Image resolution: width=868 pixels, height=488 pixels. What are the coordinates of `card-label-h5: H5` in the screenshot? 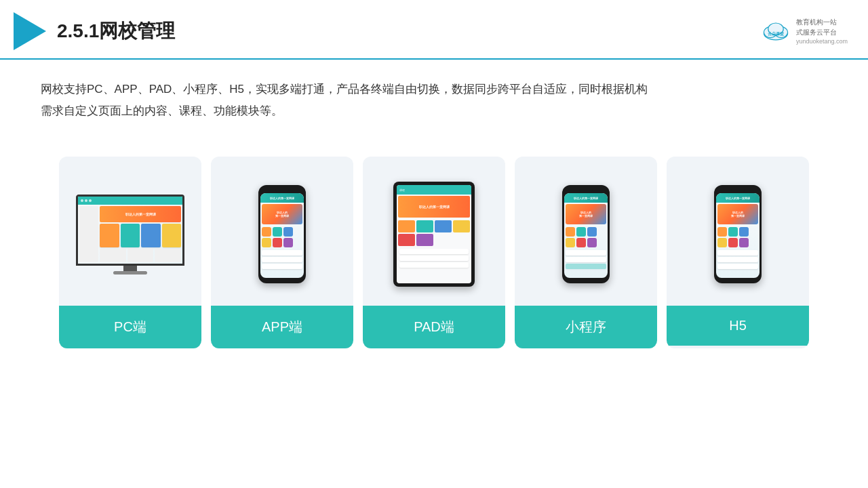 It's located at (738, 325).